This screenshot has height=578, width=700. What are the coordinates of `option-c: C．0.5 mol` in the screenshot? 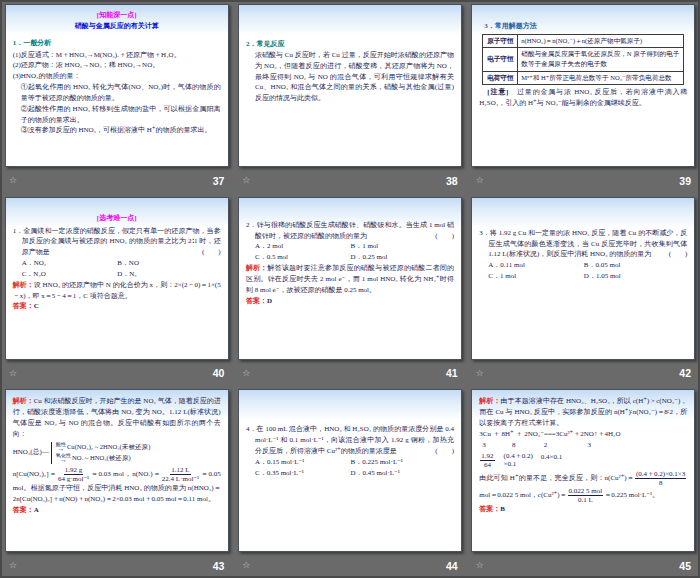 It's located at (303, 258).